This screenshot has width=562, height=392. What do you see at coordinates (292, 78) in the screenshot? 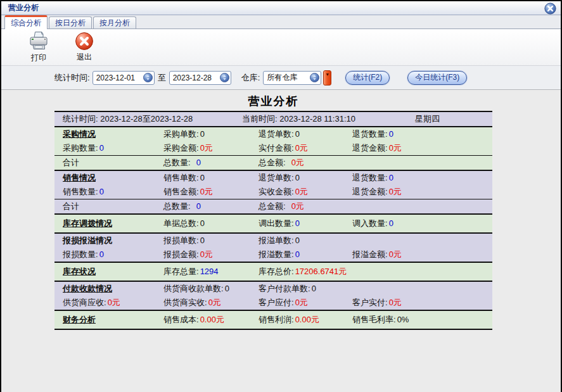
I see `warehouse-select: 所有仓库` at bounding box center [292, 78].